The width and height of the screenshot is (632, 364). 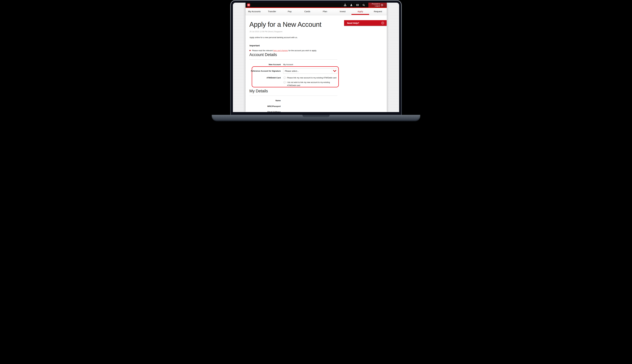 What do you see at coordinates (383, 23) in the screenshot?
I see `help-question-icon: ?` at bounding box center [383, 23].